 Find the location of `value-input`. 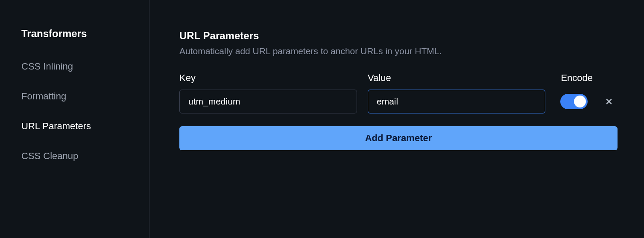

value-input is located at coordinates (457, 102).